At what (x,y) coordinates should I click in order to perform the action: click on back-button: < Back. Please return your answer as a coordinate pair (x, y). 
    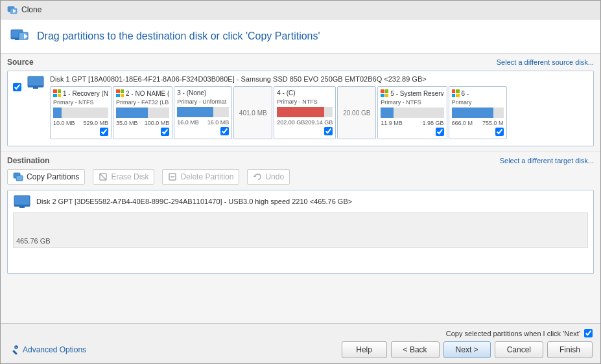
    Looking at the image, I should click on (415, 350).